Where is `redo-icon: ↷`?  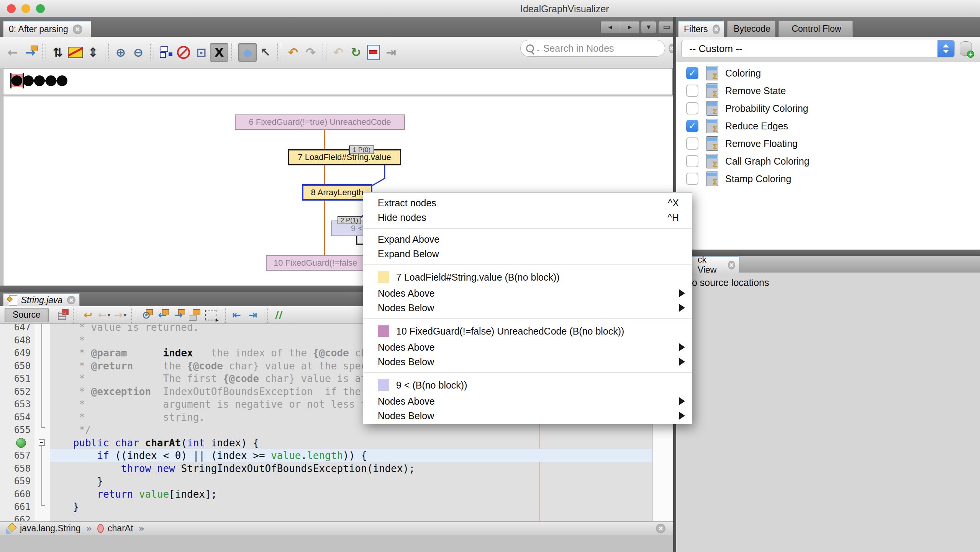 redo-icon: ↷ is located at coordinates (311, 52).